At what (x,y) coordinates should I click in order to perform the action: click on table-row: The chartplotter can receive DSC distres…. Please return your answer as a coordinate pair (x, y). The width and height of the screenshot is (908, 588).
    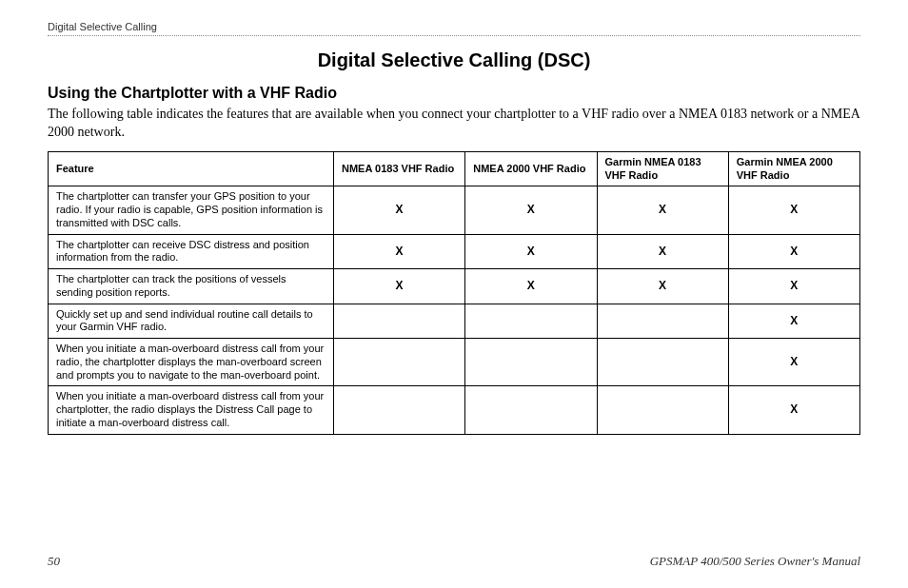
    Looking at the image, I should click on (455, 251).